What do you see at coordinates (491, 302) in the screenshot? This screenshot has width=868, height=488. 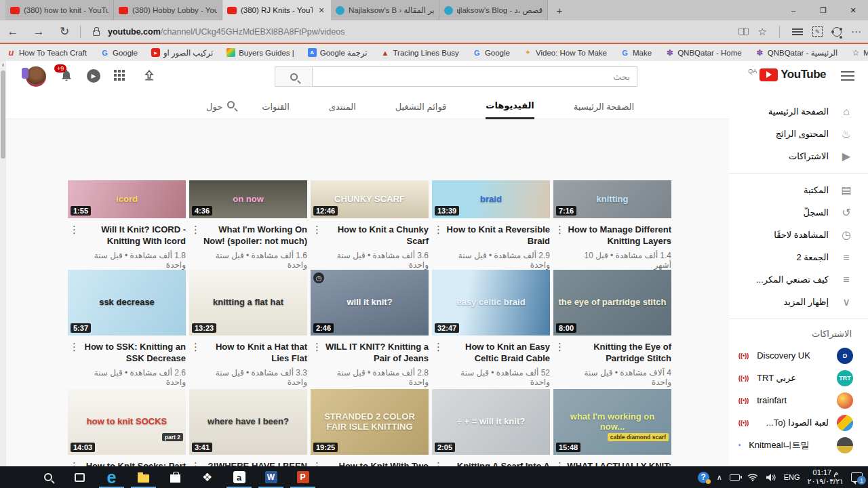 I see `video-thumbnail: easy celtic braid 32:47` at bounding box center [491, 302].